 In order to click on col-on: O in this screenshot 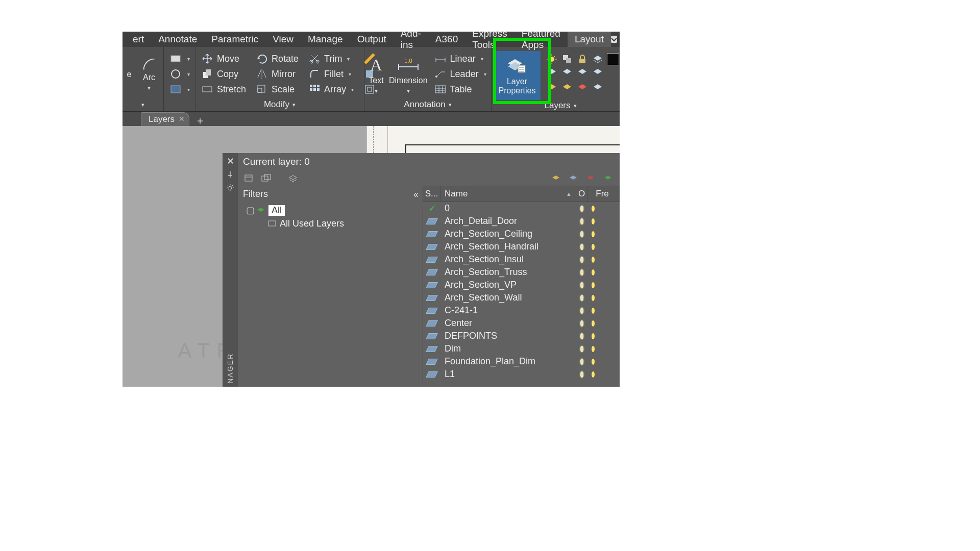, I will do `click(582, 194)`.